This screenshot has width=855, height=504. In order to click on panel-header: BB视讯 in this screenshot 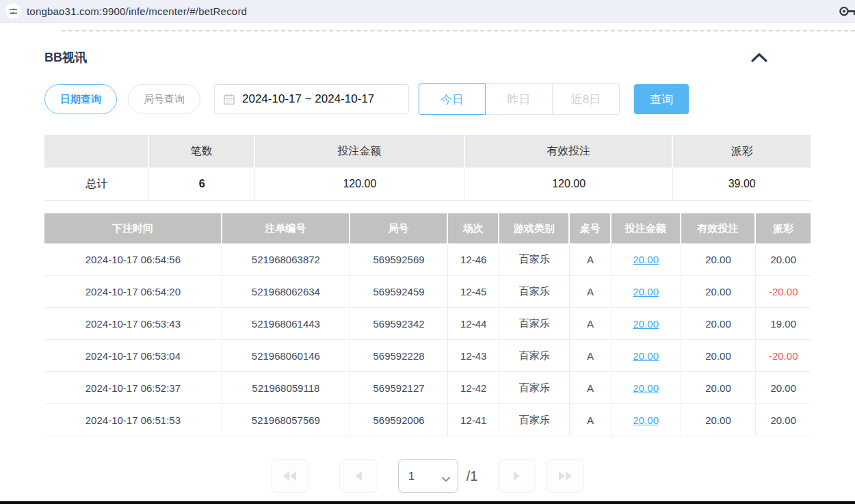, I will do `click(428, 57)`.